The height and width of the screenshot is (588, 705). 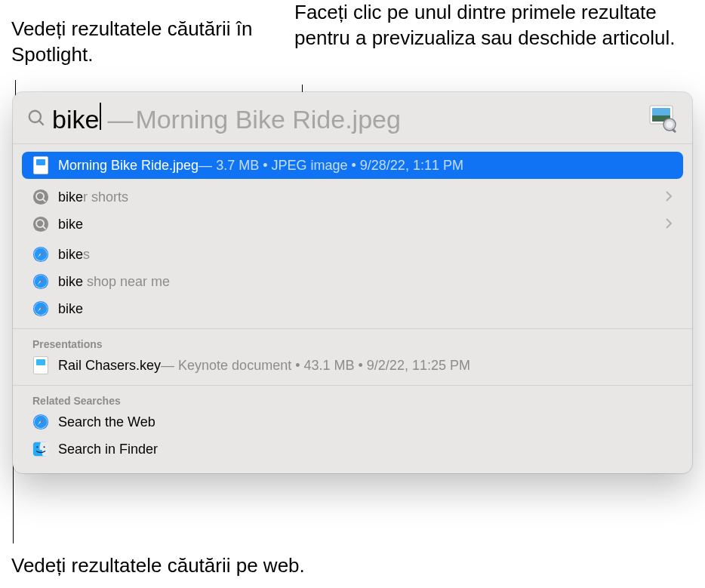 What do you see at coordinates (41, 365) in the screenshot?
I see `keynote-file-icon` at bounding box center [41, 365].